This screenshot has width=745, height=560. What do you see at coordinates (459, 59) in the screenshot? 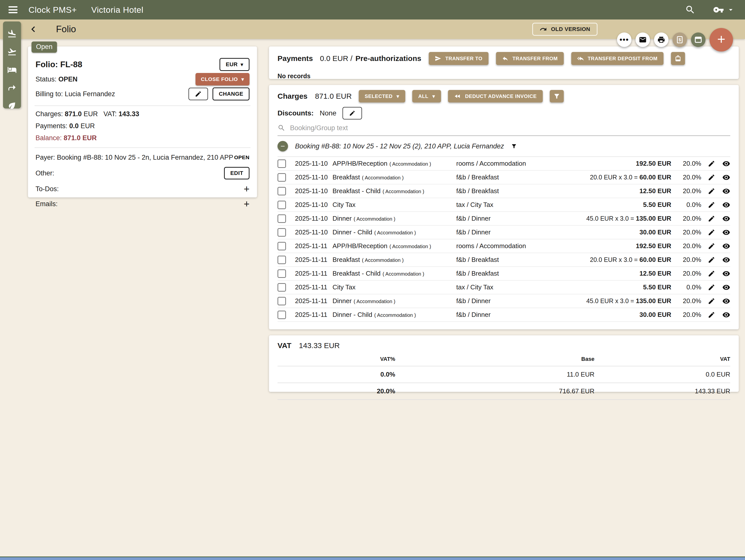
I see `transfer-to-button: TRANSFER TO` at bounding box center [459, 59].